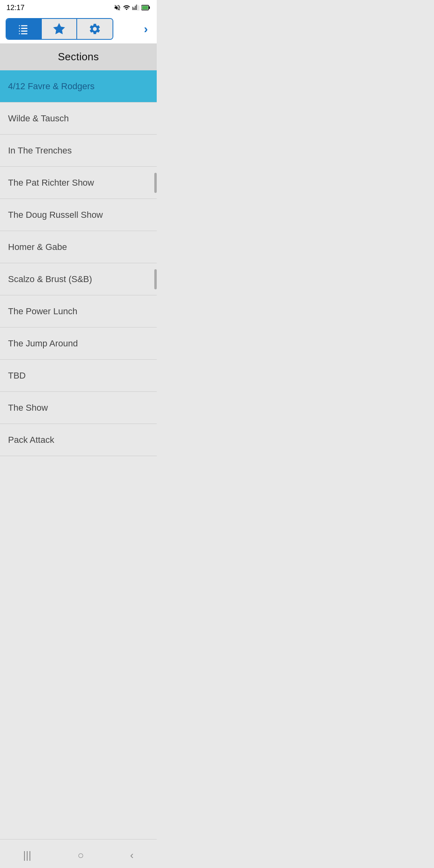 This screenshot has width=434, height=868. What do you see at coordinates (78, 183) in the screenshot?
I see `section-item-pat-richter: The Pat Richter Show` at bounding box center [78, 183].